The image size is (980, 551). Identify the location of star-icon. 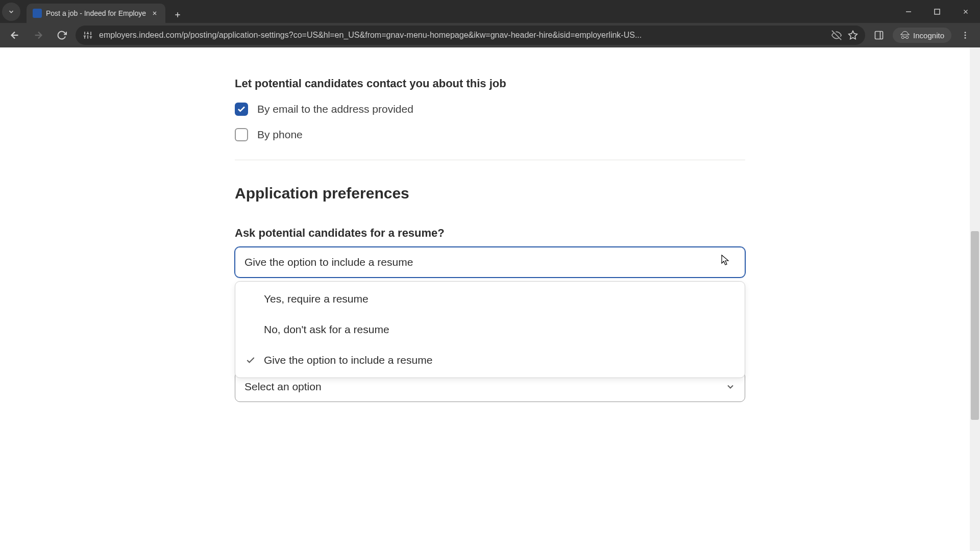
(853, 35).